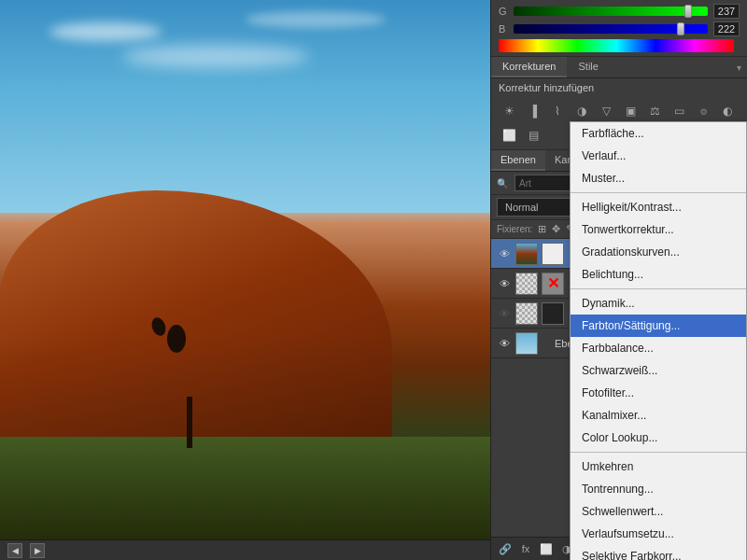 The height and width of the screenshot is (560, 747). What do you see at coordinates (658, 553) in the screenshot?
I see `dropdown-item-selektive: Selektive Farbkorr...` at bounding box center [658, 553].